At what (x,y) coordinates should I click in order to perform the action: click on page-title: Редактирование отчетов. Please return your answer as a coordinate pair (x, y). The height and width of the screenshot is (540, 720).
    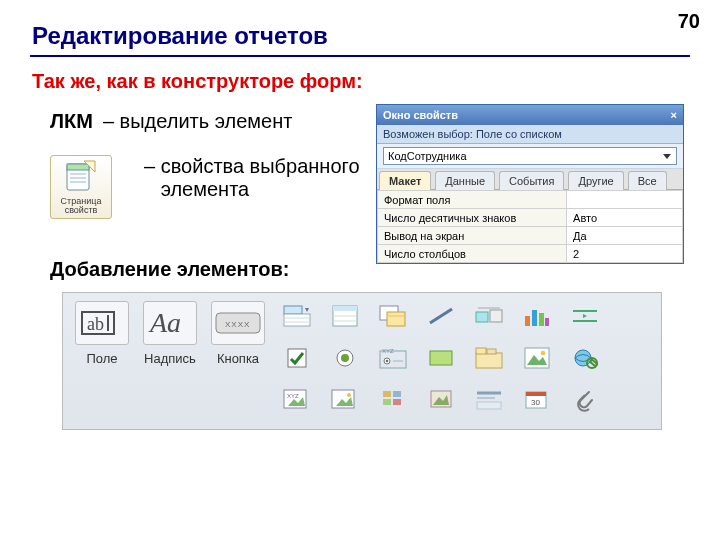
    Looking at the image, I should click on (180, 36).